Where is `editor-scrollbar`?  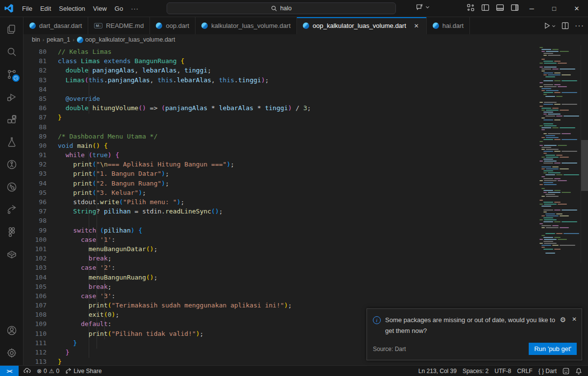 editor-scrollbar is located at coordinates (585, 165).